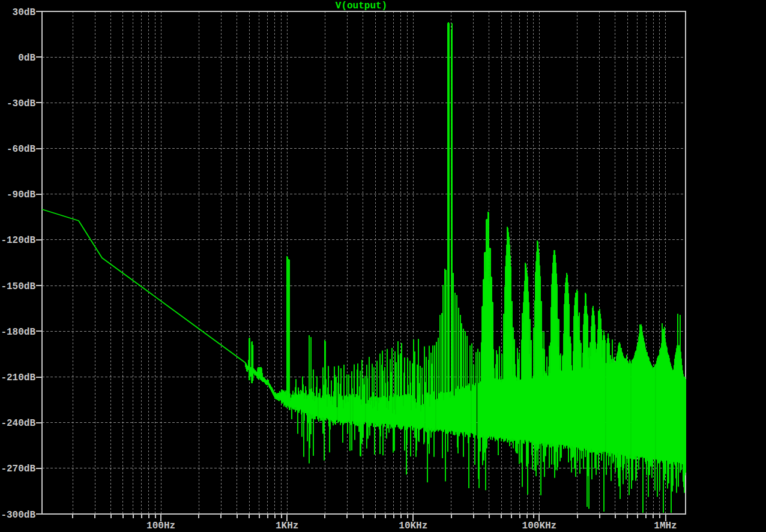 Image resolution: width=766 pixels, height=532 pixels. Describe the element at coordinates (413, 526) in the screenshot. I see `svg-text: 10KHz` at that location.